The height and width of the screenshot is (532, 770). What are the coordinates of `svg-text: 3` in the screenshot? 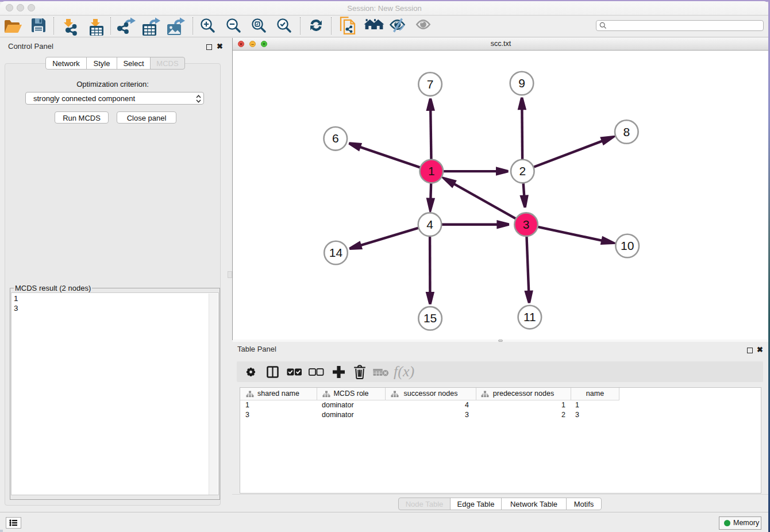 It's located at (526, 224).